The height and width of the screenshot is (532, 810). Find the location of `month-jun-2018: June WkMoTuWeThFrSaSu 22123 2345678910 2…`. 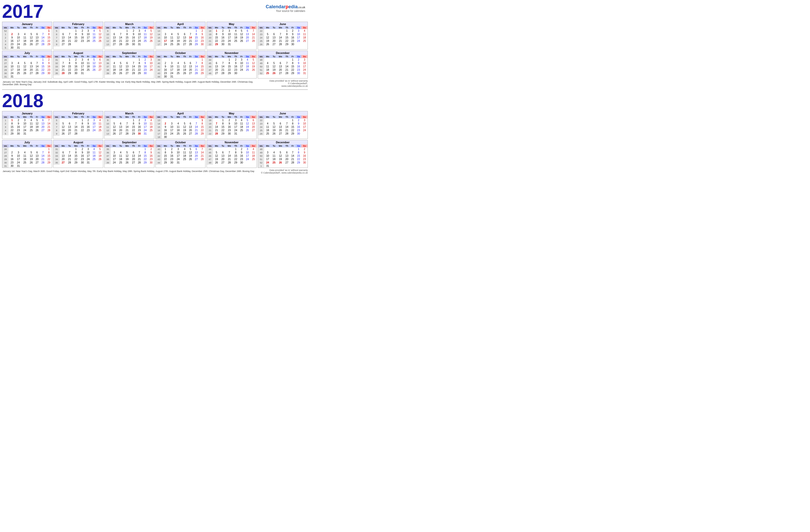

month-jun-2018: June WkMoTuWeThFrSaSu 22123 2345678910 2… is located at coordinates (282, 125).